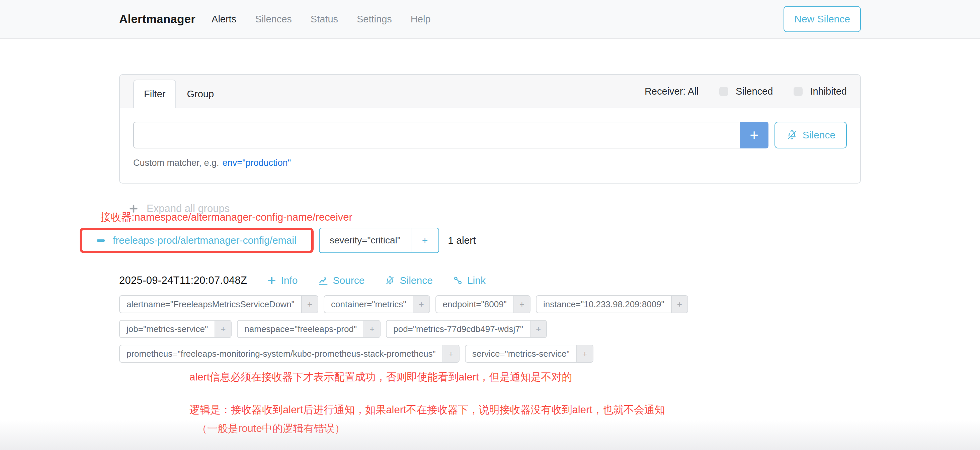 The height and width of the screenshot is (450, 980). I want to click on new-silence-button: New Silence, so click(822, 19).